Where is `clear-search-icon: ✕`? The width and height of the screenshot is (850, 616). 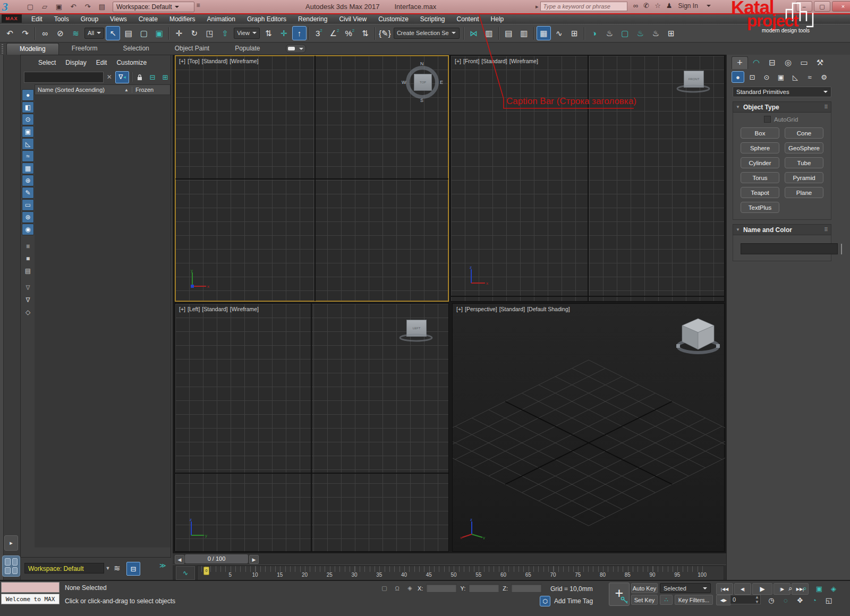
clear-search-icon: ✕ is located at coordinates (109, 77).